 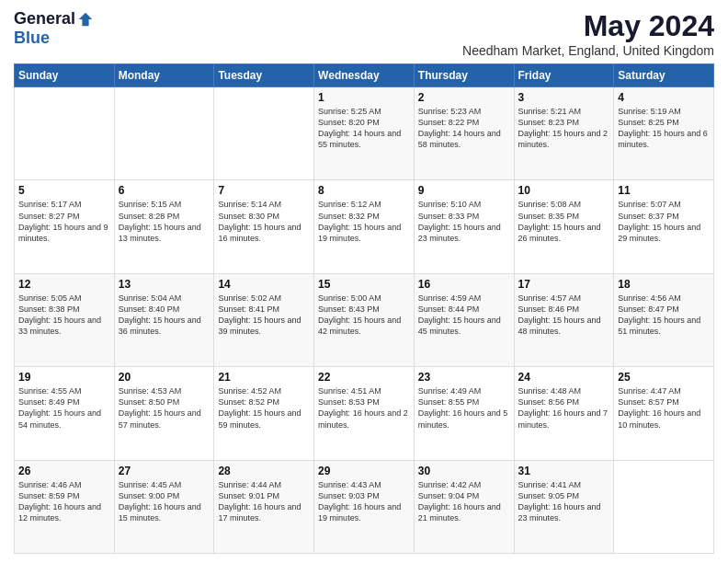 What do you see at coordinates (264, 190) in the screenshot?
I see `day-number: 7` at bounding box center [264, 190].